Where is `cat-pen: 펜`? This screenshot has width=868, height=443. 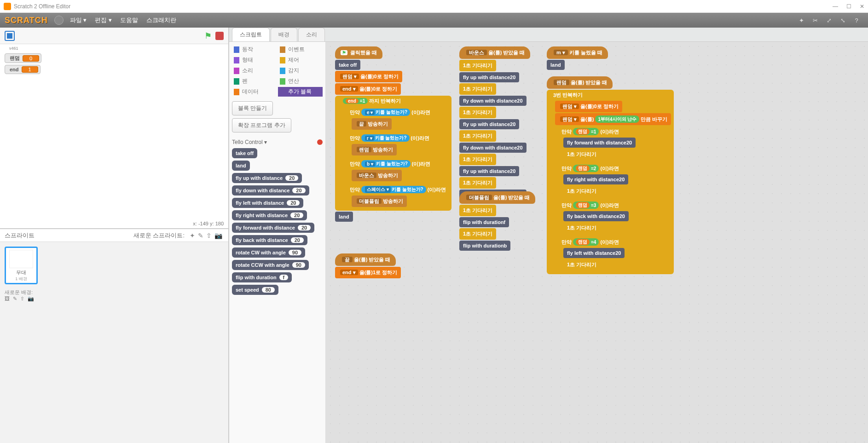
cat-pen: 펜 is located at coordinates (255, 81).